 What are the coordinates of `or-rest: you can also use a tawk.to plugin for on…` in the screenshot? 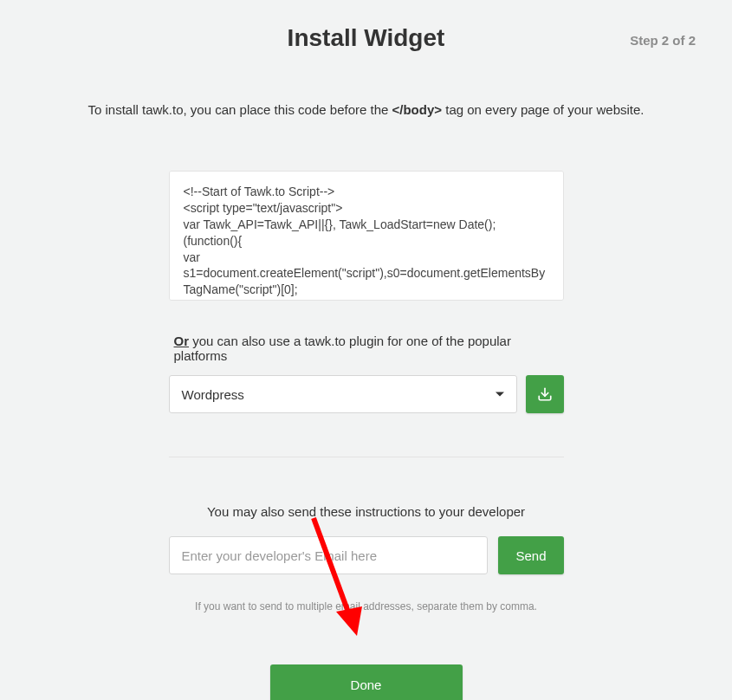 It's located at (343, 348).